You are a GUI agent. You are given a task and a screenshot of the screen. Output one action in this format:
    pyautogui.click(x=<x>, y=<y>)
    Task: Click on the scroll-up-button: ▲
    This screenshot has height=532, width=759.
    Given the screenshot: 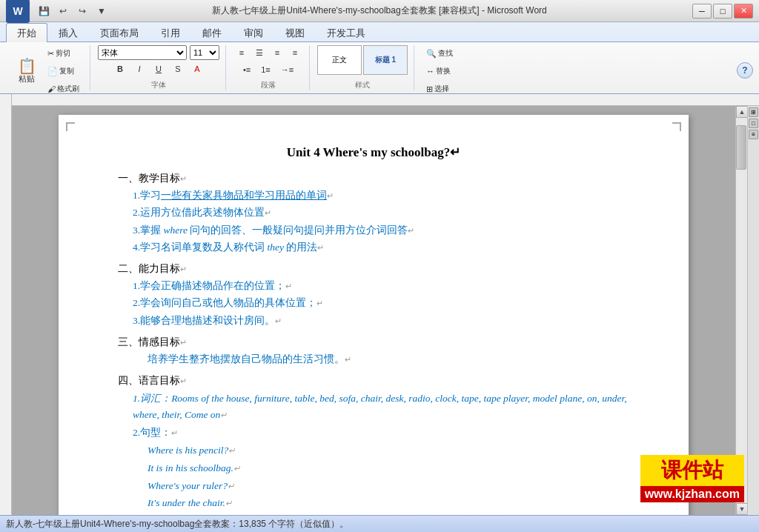 What is the action you would take?
    pyautogui.click(x=742, y=112)
    